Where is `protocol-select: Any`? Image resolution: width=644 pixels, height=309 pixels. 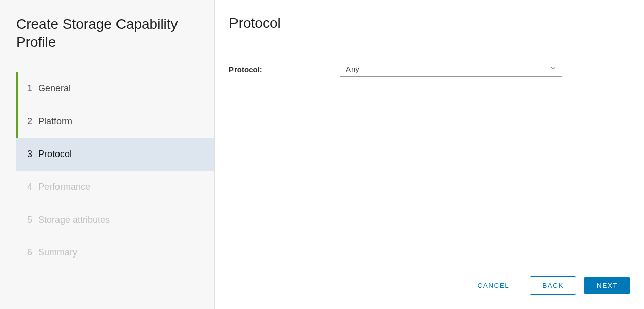
protocol-select: Any is located at coordinates (451, 69).